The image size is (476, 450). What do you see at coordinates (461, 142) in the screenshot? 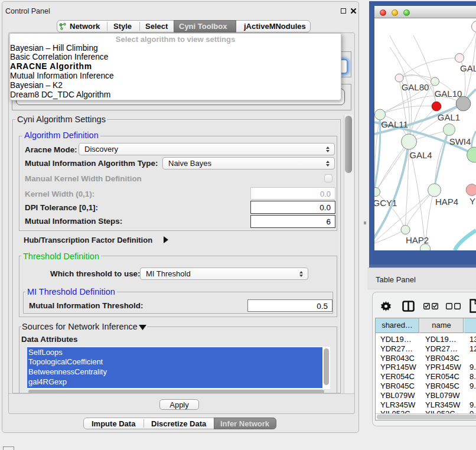
I see `svg-text: SWI4` at bounding box center [461, 142].